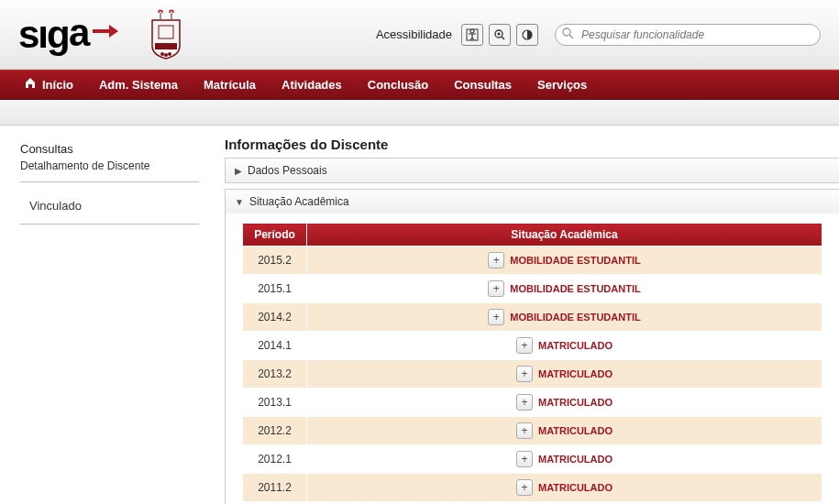 The width and height of the screenshot is (839, 504). What do you see at coordinates (565, 235) in the screenshot?
I see `col-status: Situação Acadêmica` at bounding box center [565, 235].